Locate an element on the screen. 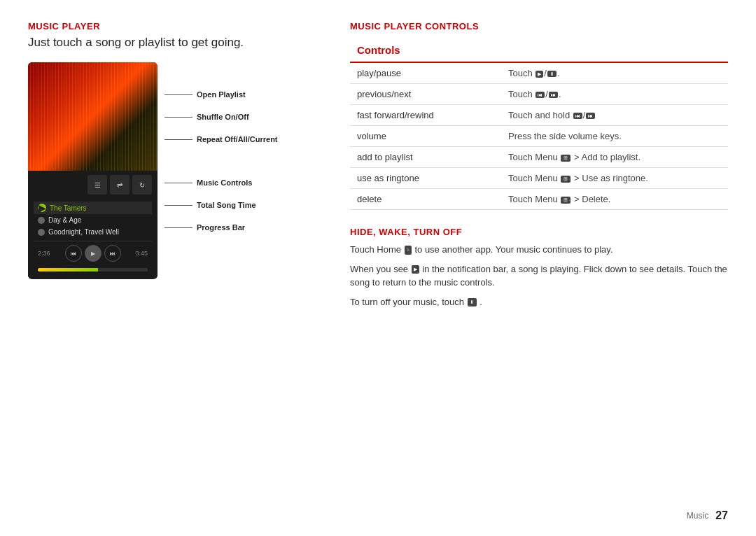 This screenshot has height=536, width=756. album-art is located at coordinates (92, 116).